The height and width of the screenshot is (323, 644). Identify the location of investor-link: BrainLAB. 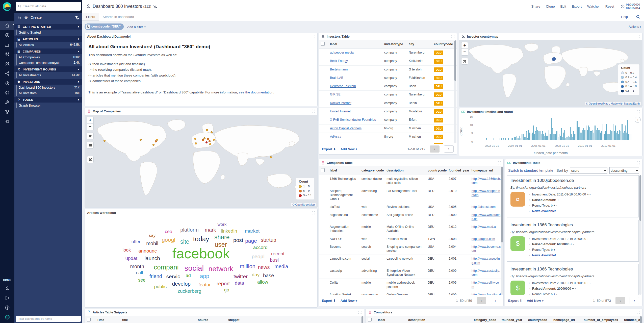
(337, 78).